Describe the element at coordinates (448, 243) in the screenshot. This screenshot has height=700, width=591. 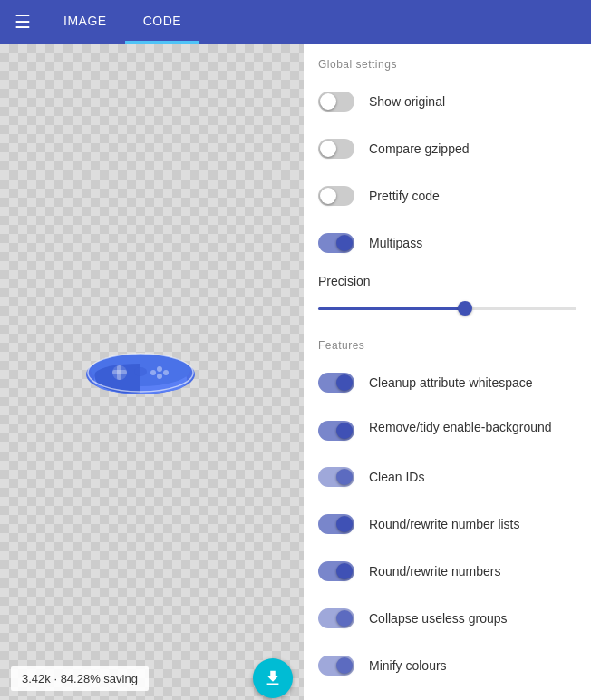
I see `setting-multipass: Multipass` at that location.